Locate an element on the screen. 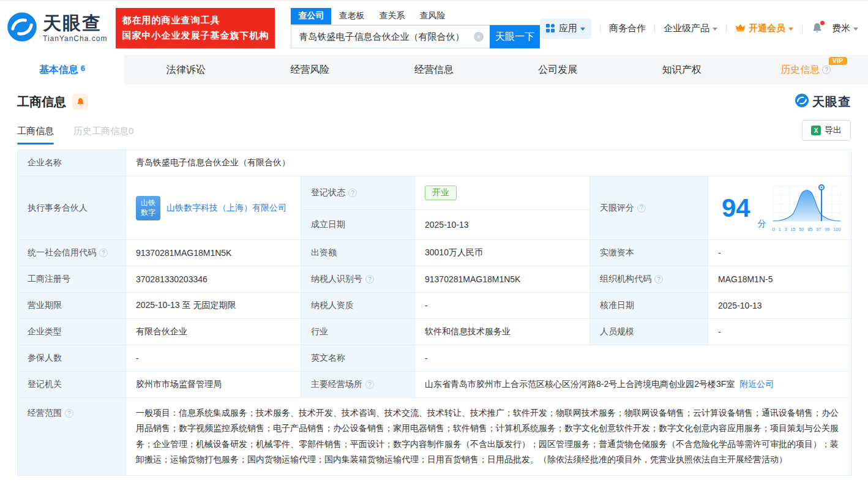 The width and height of the screenshot is (868, 488). nav-cooperation: 商务合作 is located at coordinates (627, 28).